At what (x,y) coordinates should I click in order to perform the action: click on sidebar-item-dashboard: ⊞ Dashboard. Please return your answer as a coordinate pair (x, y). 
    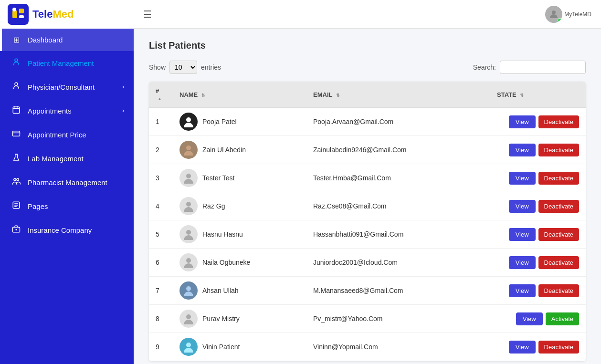
    Looking at the image, I should click on (67, 40).